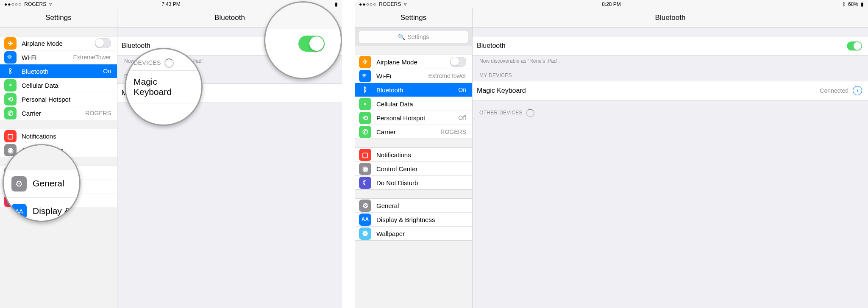 This screenshot has width=868, height=308. What do you see at coordinates (414, 233) in the screenshot?
I see `sidebar-item-wallpaper: ❁Wallpaper` at bounding box center [414, 233].